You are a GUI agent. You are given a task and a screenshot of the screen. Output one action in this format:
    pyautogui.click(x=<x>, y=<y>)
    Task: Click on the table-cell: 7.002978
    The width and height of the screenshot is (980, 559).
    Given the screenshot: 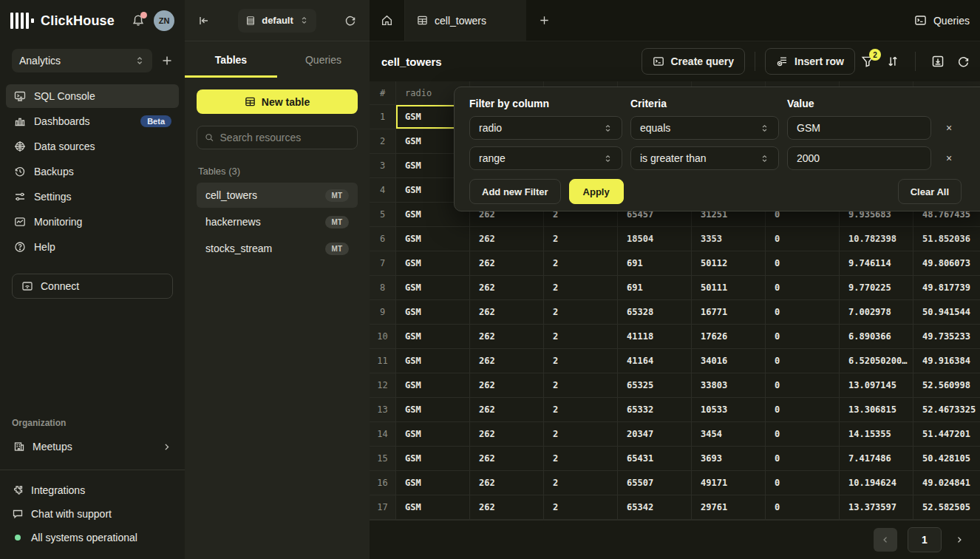 What is the action you would take?
    pyautogui.click(x=877, y=312)
    